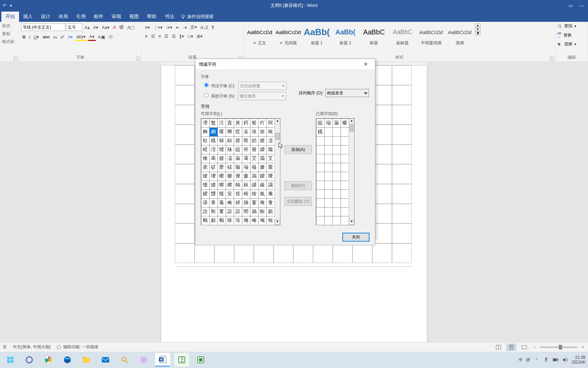  I want to click on char-cell: 嗄, so click(222, 132).